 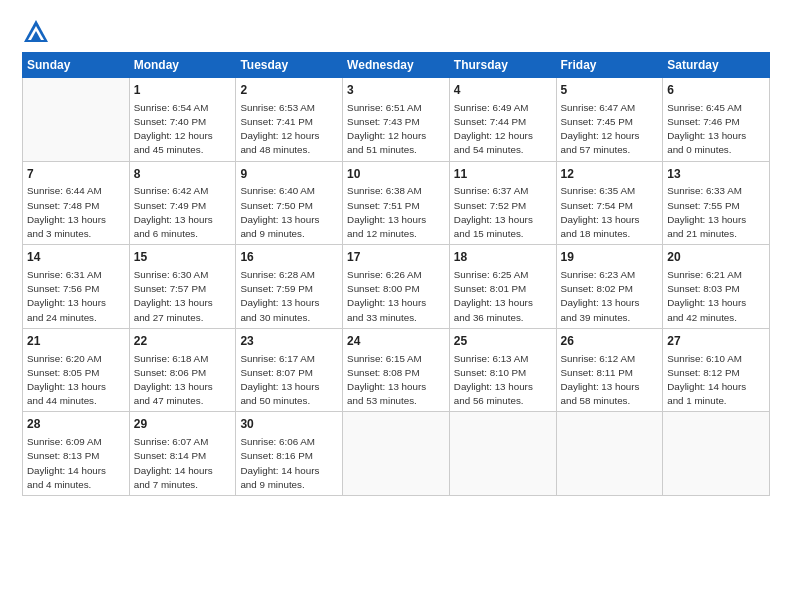 What do you see at coordinates (610, 120) in the screenshot?
I see `calendar-cell: 5Sunrise: 6:47 AMSunset: 7:45 PMDaylight…` at bounding box center [610, 120].